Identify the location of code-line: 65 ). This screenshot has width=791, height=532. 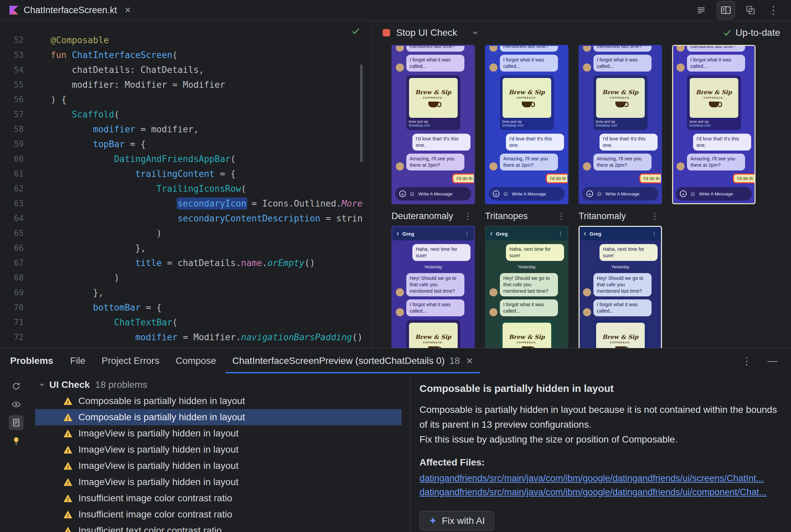
(186, 233).